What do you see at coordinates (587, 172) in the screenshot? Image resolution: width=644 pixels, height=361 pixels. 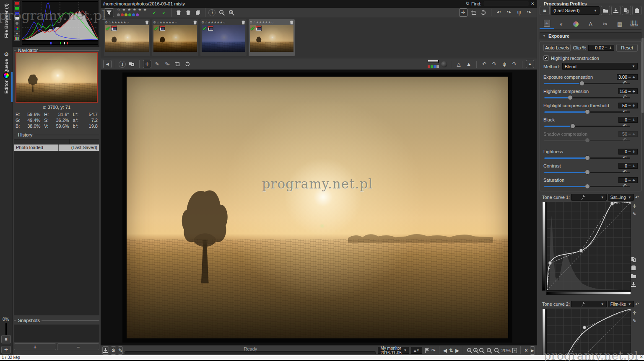 I see `contrast-slider: ↶` at bounding box center [587, 172].